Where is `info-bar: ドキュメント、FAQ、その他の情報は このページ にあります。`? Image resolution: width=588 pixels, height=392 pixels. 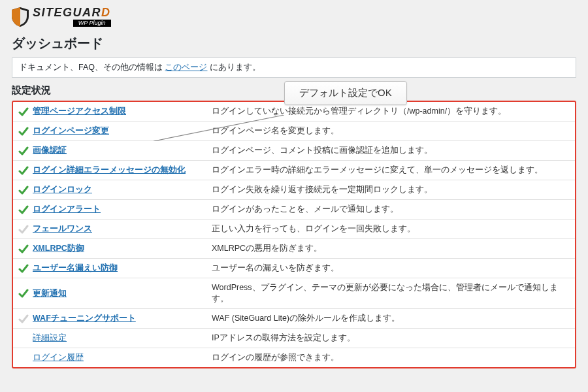 info-bar: ドキュメント、FAQ、その他の情報は このページ にあります。 is located at coordinates (294, 68).